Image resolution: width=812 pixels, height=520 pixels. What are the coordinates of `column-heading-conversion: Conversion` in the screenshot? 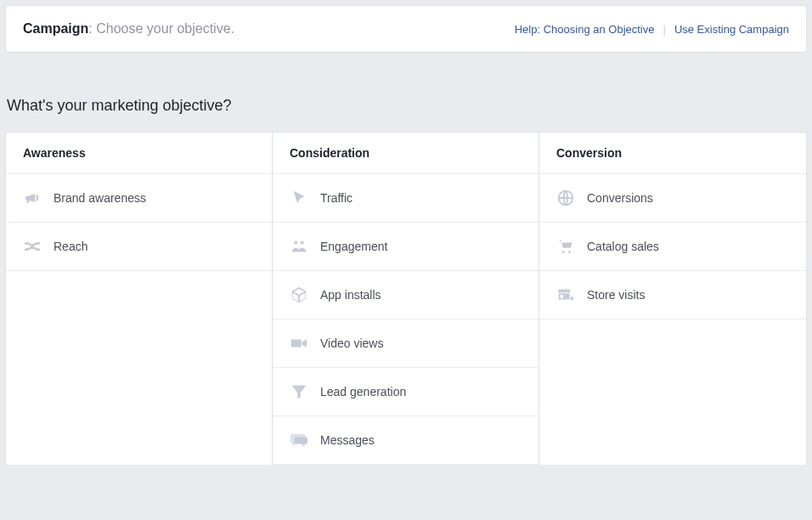 It's located at (673, 153).